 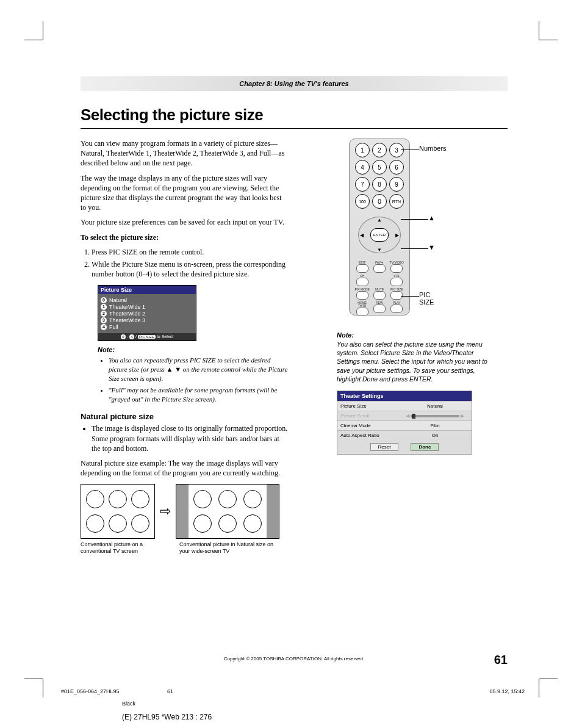 I want to click on remote-dpad: ENTER ▲ ▼ ◀ ▶, so click(x=379, y=235).